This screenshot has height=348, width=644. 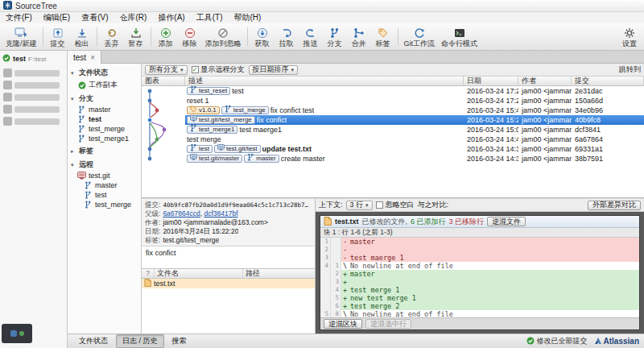 What do you see at coordinates (393, 120) in the screenshot?
I see `commit-row-4: test.git/test_mergefix confict2016-03-24…` at bounding box center [393, 120].